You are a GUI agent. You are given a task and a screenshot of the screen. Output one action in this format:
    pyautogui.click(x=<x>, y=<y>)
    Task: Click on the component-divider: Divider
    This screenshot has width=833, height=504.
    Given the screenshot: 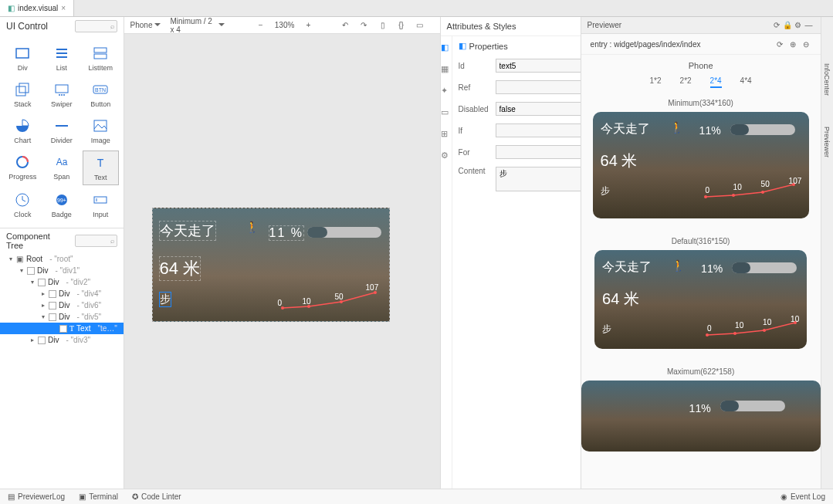 What is the action you would take?
    pyautogui.click(x=62, y=131)
    